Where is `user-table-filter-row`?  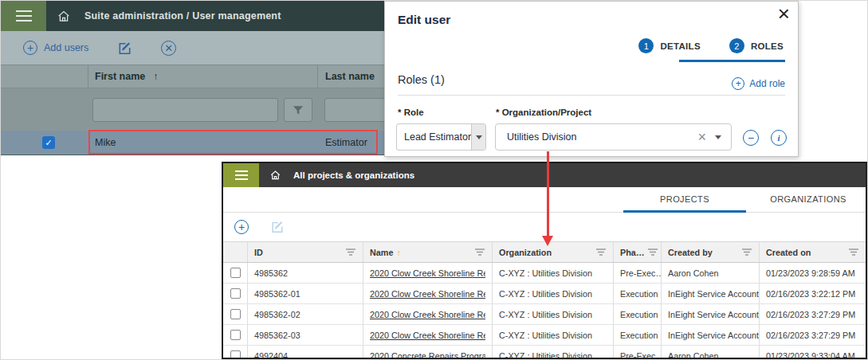 user-table-filter-row is located at coordinates (193, 109).